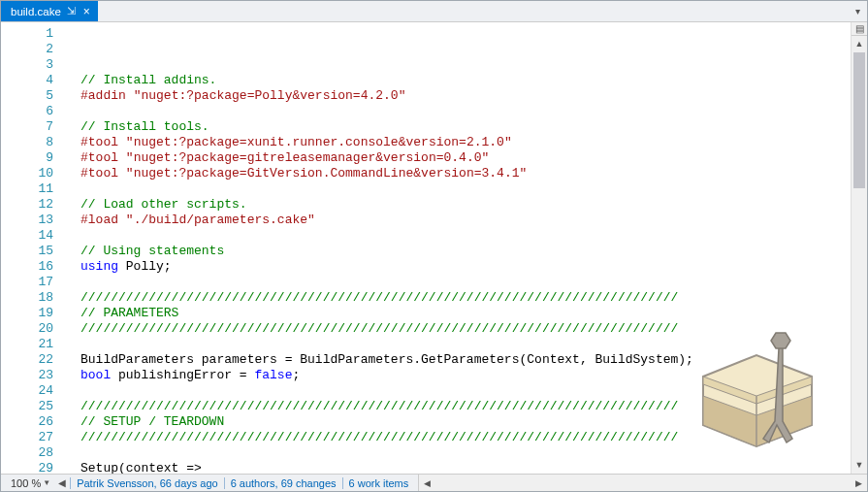 This screenshot has height=492, width=868. Describe the element at coordinates (27, 344) in the screenshot. I see `line-number: 21` at that location.